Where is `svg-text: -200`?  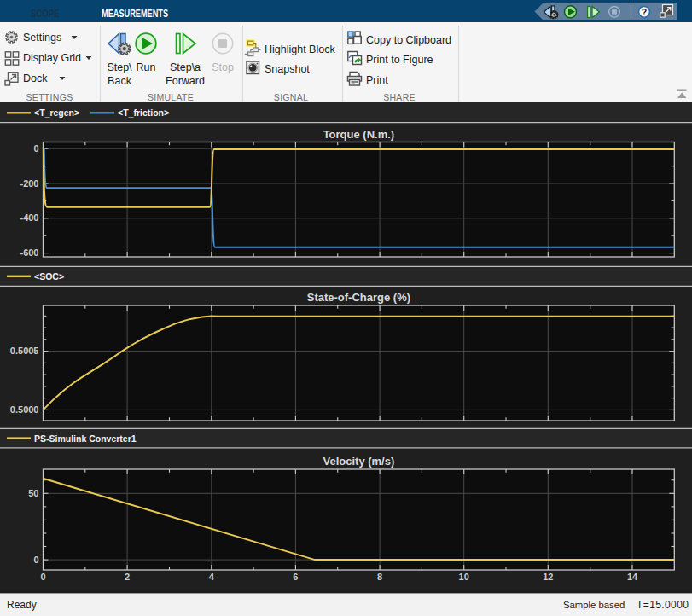
svg-text: -200 is located at coordinates (29, 183).